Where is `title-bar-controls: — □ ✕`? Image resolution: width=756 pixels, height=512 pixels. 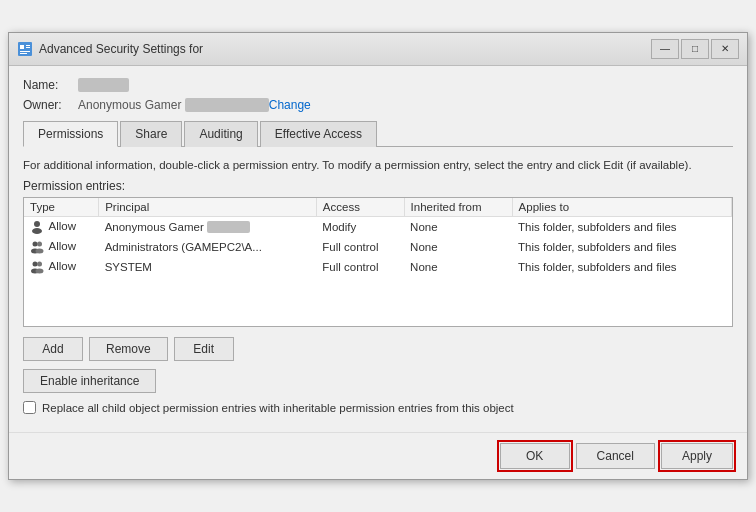 title-bar-controls: — □ ✕ is located at coordinates (695, 49).